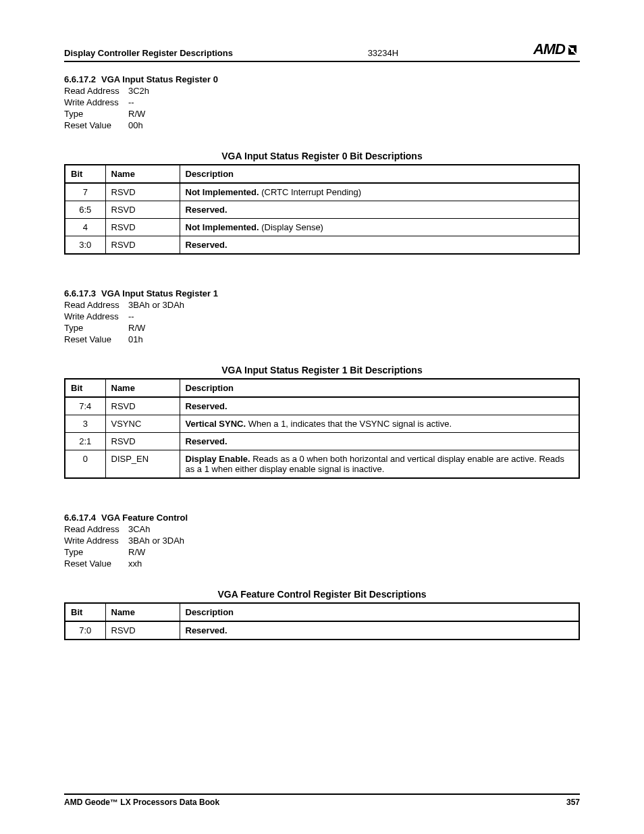  I want to click on footer-page-number: 357, so click(573, 802).